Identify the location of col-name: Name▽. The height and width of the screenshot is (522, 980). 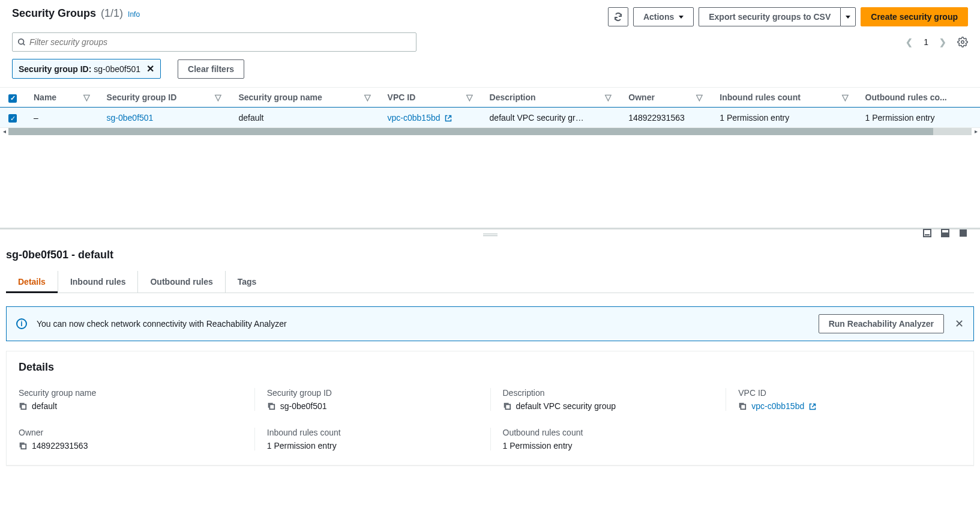
(62, 97).